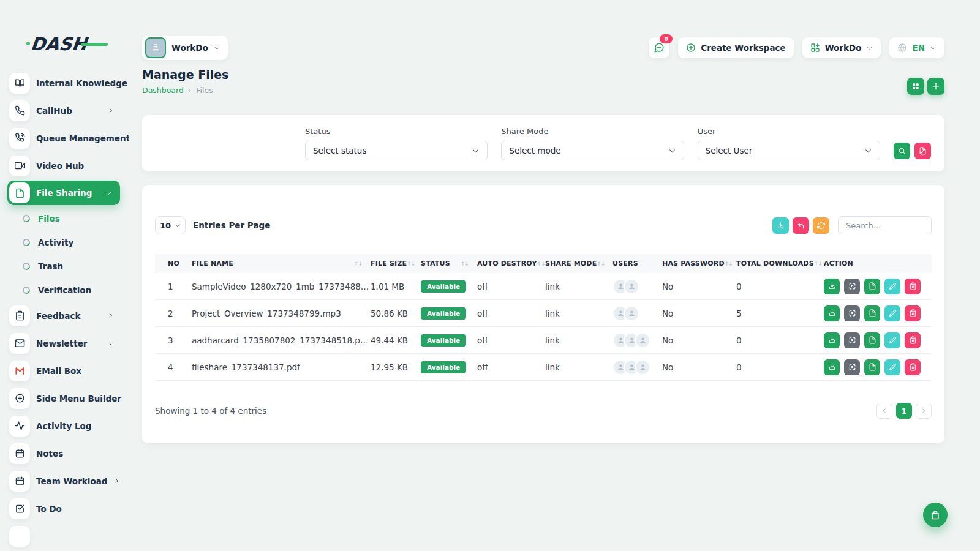  Describe the element at coordinates (64, 165) in the screenshot. I see `sidebar-item-video-hub: Video Hub` at that location.